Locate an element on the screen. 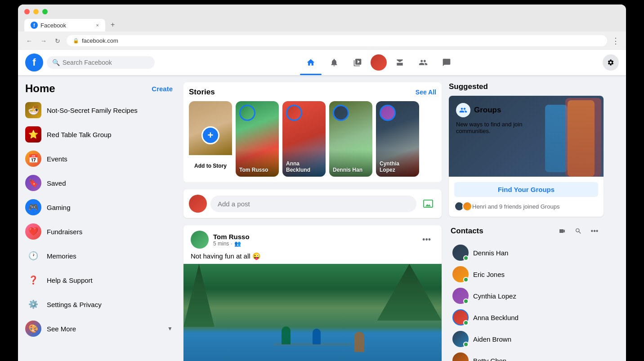  traffic-light-green is located at coordinates (45, 12).